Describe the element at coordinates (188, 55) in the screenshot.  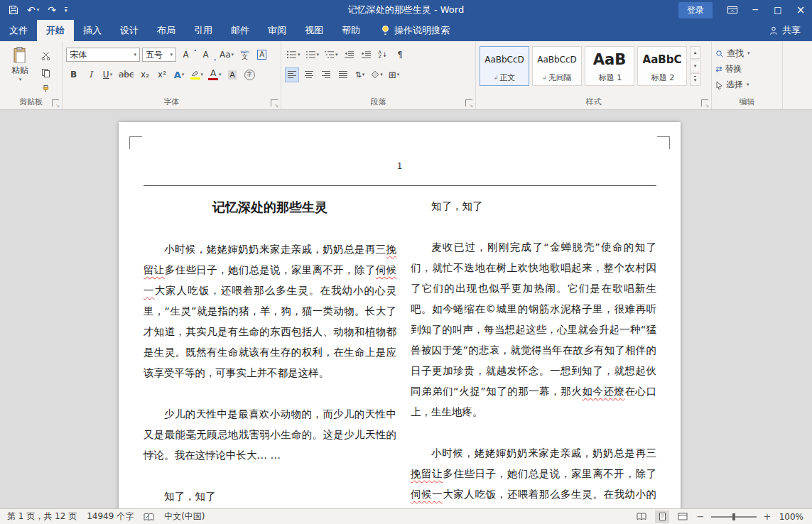
I see `grow-font-button: A` at that location.